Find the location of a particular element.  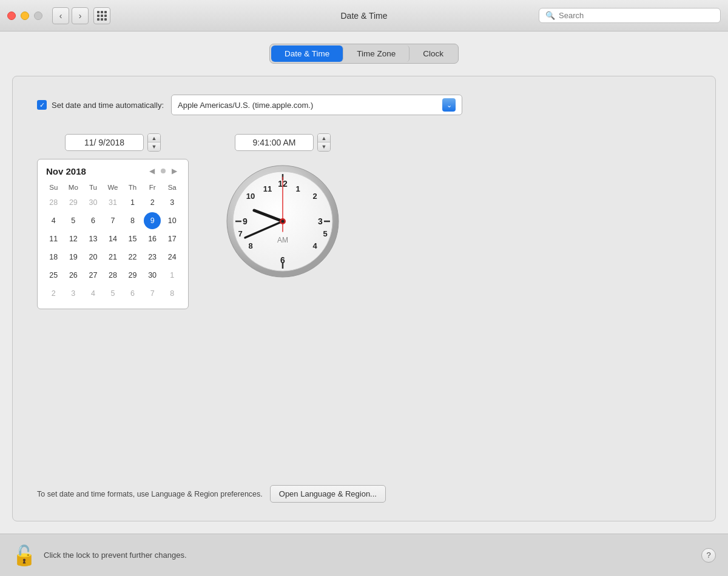

help-button: ? is located at coordinates (709, 555).